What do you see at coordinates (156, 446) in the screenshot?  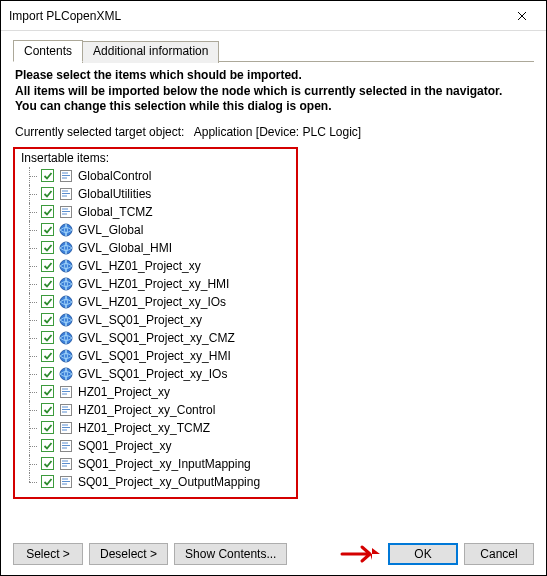 I see `tree-item: SQ01_Project_xy` at bounding box center [156, 446].